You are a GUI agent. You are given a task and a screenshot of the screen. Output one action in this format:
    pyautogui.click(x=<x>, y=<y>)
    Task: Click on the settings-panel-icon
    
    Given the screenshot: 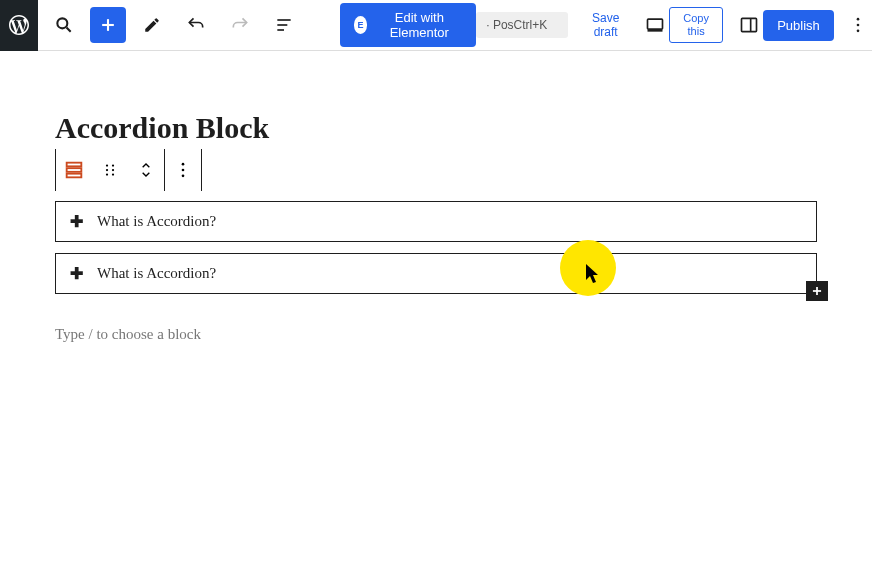 What is the action you would take?
    pyautogui.click(x=749, y=25)
    